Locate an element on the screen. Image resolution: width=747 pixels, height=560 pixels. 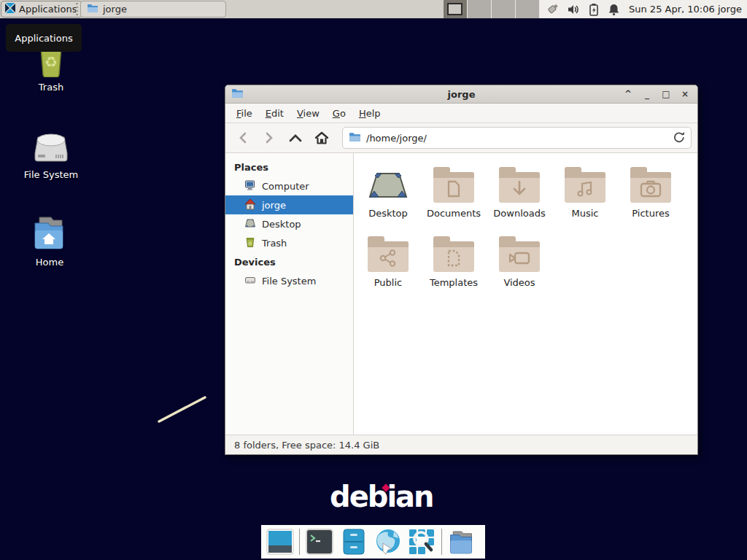
path-folder-icon is located at coordinates (355, 138).